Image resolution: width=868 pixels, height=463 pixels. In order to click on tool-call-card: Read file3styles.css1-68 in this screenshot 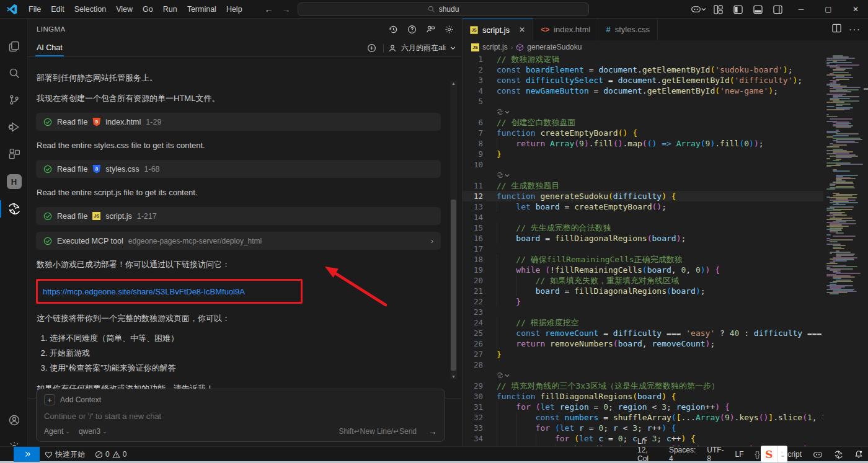, I will do `click(238, 169)`.